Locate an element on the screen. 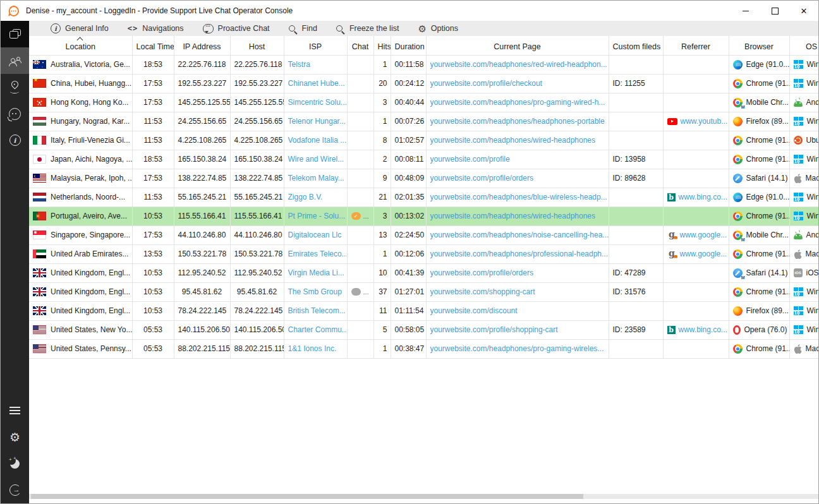 This screenshot has height=504, width=819. sidebar-item-geo-location is located at coordinates (15, 87).